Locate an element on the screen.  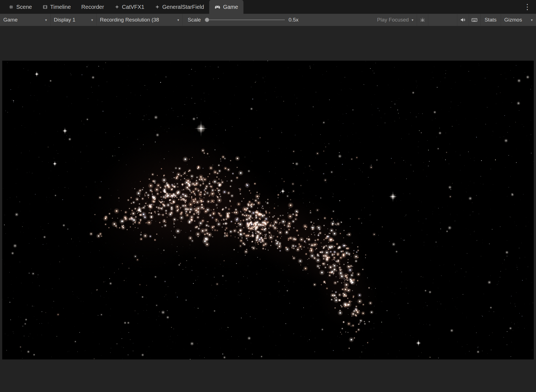
game-view-toolbar: Game ▾ Display 1 ▾ Recording Resolution … is located at coordinates (268, 20).